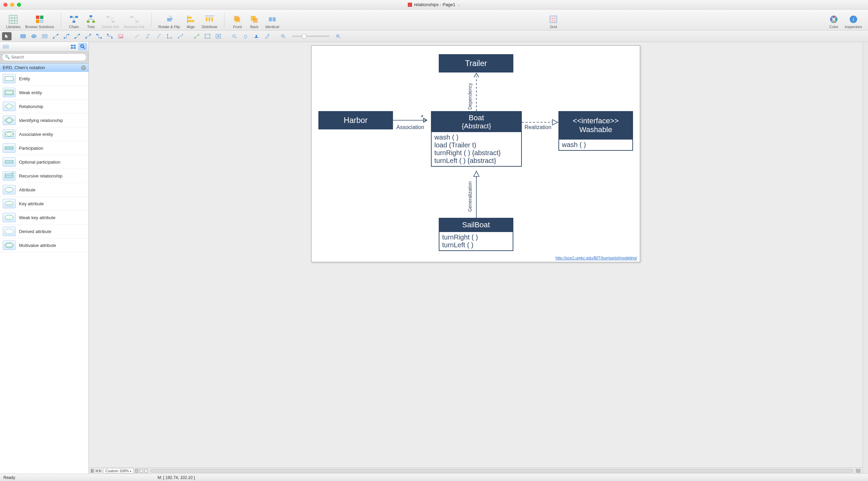  Describe the element at coordinates (553, 22) in the screenshot. I see `grid-button: Grid` at that location.